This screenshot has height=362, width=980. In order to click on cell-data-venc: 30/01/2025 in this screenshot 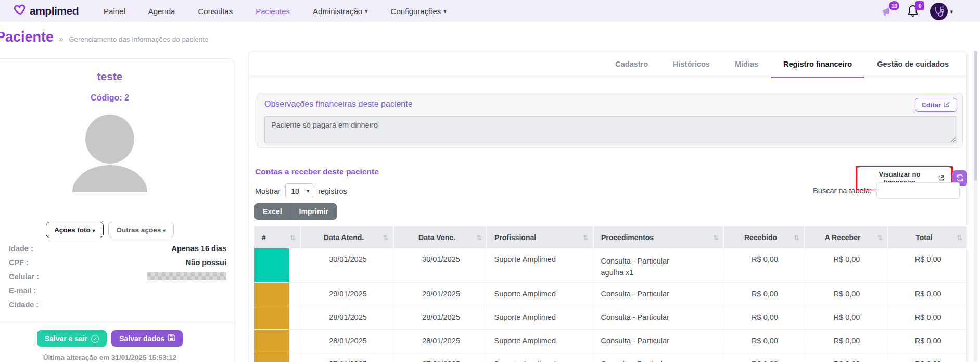, I will do `click(440, 266)`.